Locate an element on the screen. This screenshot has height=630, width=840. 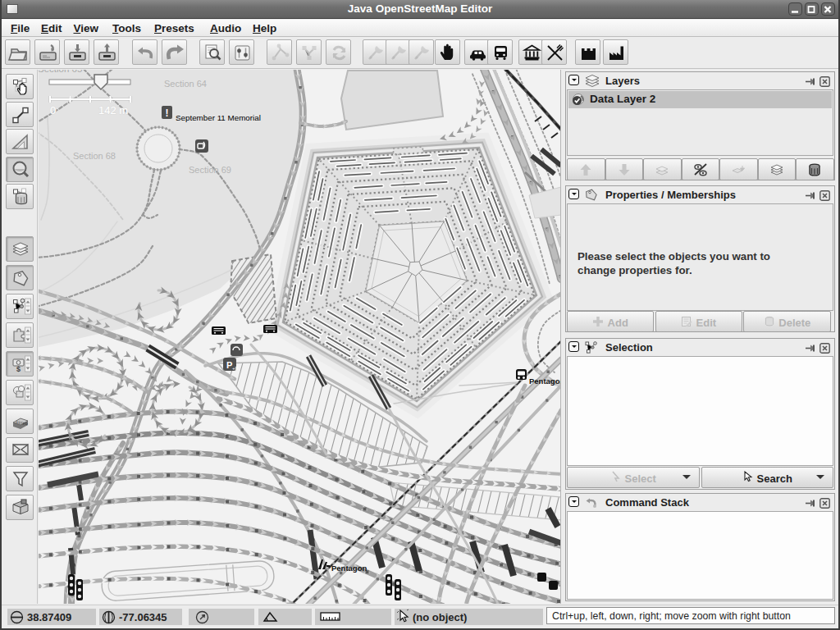
svg-text: Section 64 is located at coordinates (185, 84).